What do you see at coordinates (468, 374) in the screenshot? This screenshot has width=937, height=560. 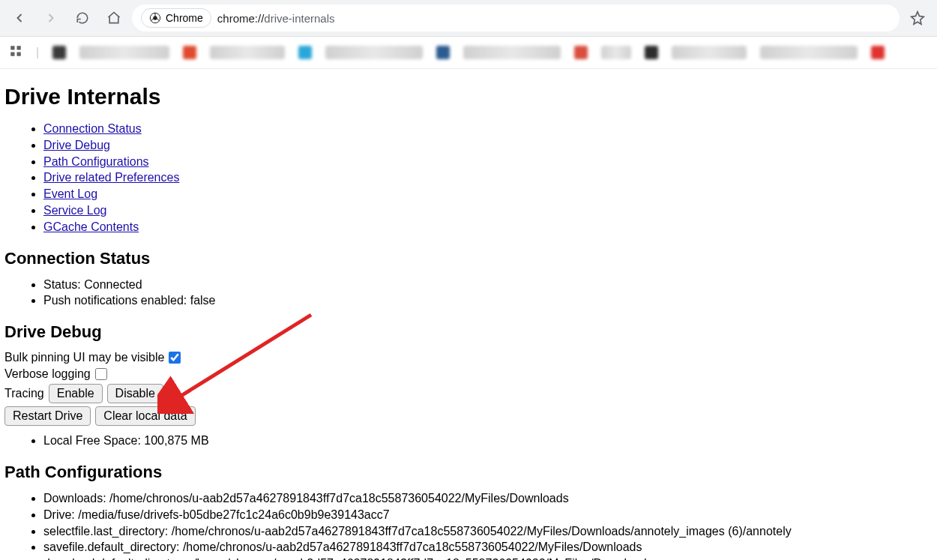 I see `verbose-logging-row: Verbose logging` at bounding box center [468, 374].